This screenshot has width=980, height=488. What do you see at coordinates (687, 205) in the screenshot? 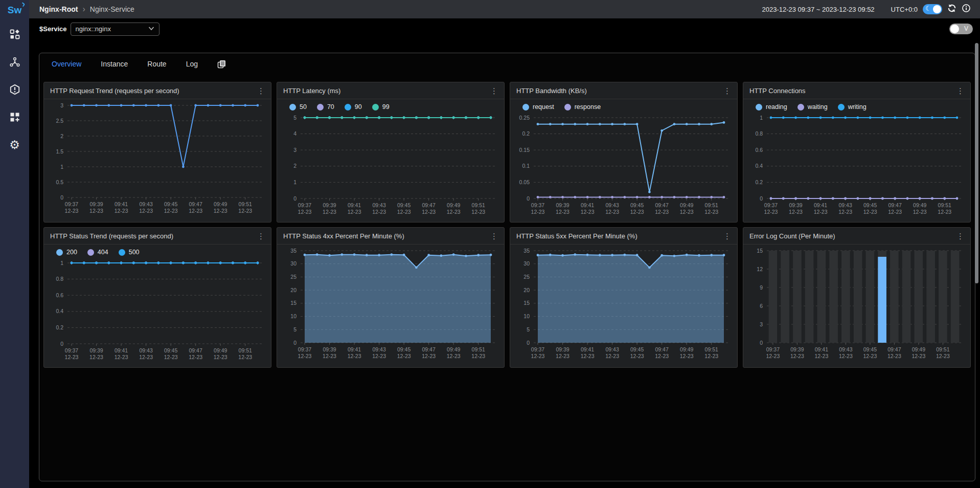
I see `svg-text: 09:49` at bounding box center [687, 205].